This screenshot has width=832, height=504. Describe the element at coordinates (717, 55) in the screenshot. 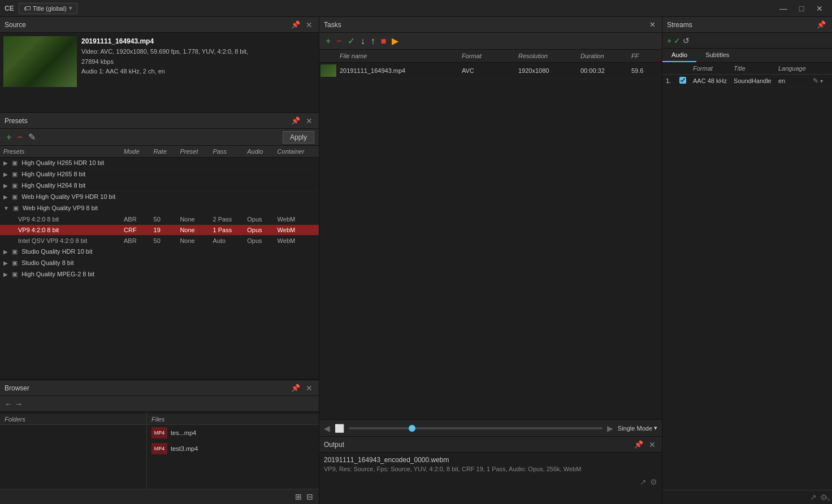

I see `tab-subtitles: Subtitles` at that location.